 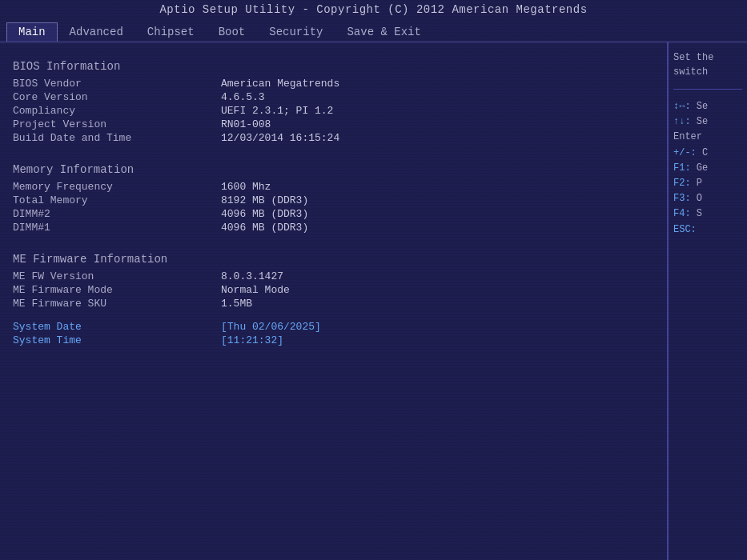 I want to click on compliancy-row: Compliancy UEFI 2.3.1; PI 1.2, so click(x=333, y=110).